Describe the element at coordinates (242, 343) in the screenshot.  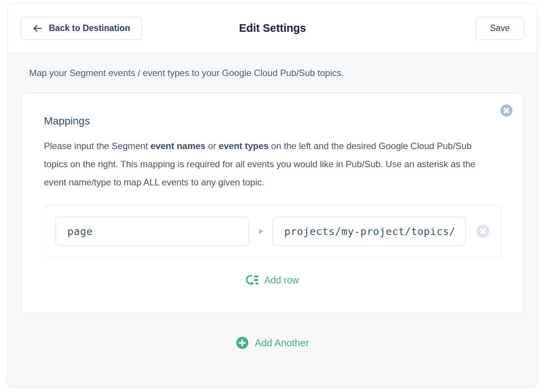
I see `plus-circle-icon` at that location.